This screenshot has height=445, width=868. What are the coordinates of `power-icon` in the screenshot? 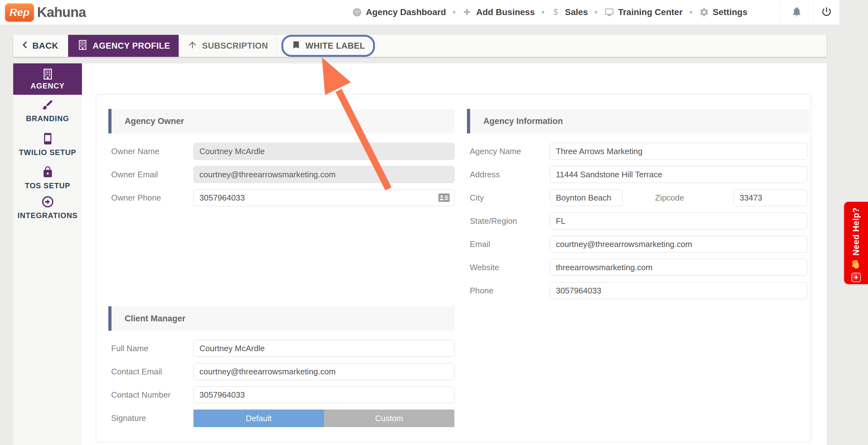 It's located at (827, 12).